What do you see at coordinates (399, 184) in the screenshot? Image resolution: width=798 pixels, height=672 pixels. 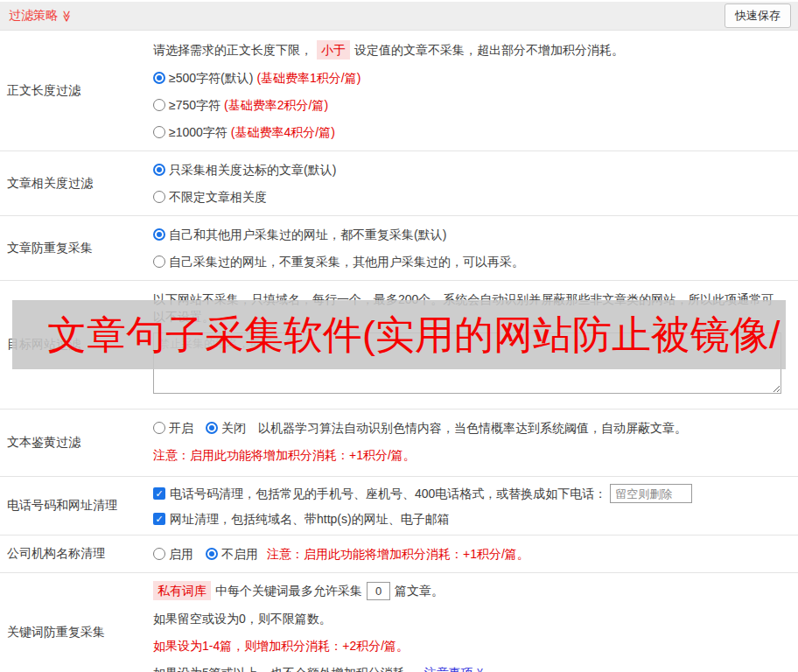 I see `row-relevance: 文章相关度过滤 只采集相关度达标的文章(默认) 不限定文章相关度` at bounding box center [399, 184].